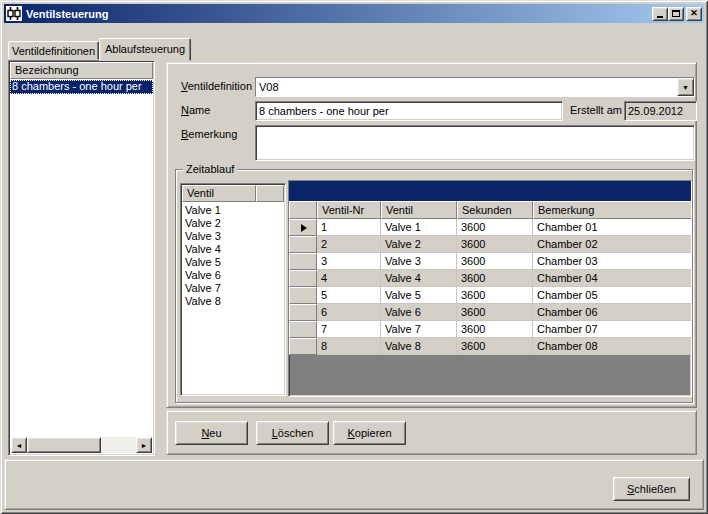  I want to click on grid-cell: 2, so click(349, 244).